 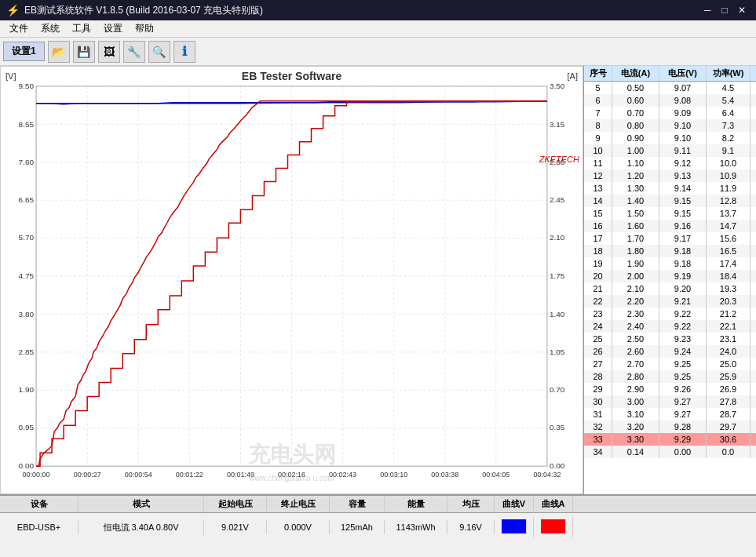 What do you see at coordinates (729, 402) in the screenshot?
I see `cell-power: 27.8` at bounding box center [729, 402].